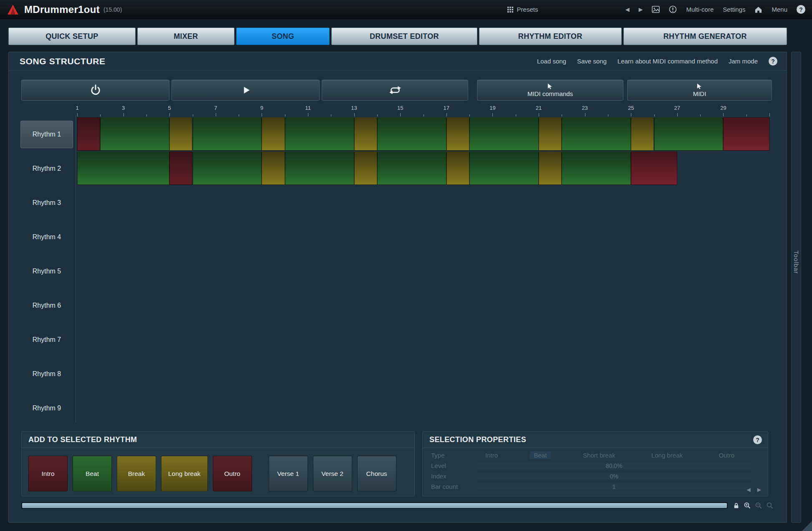 The height and width of the screenshot is (531, 812). What do you see at coordinates (656, 9) in the screenshot?
I see `preset-image-icon` at bounding box center [656, 9].